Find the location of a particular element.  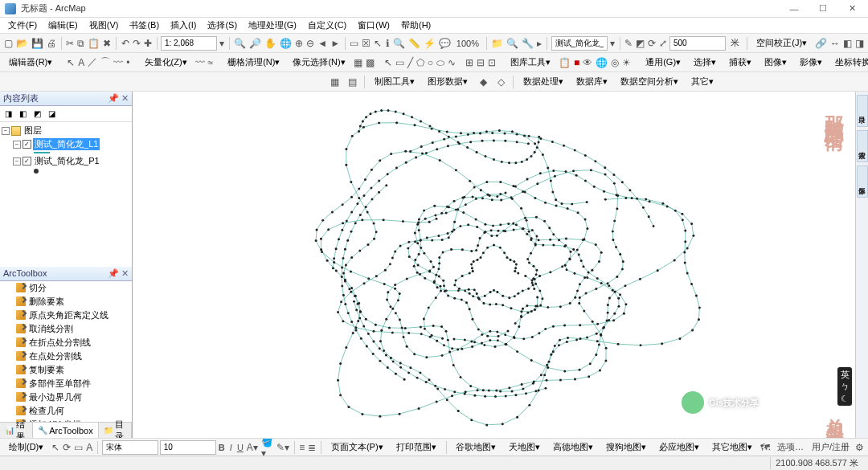

extra1-icon: ◆ is located at coordinates (483, 82).